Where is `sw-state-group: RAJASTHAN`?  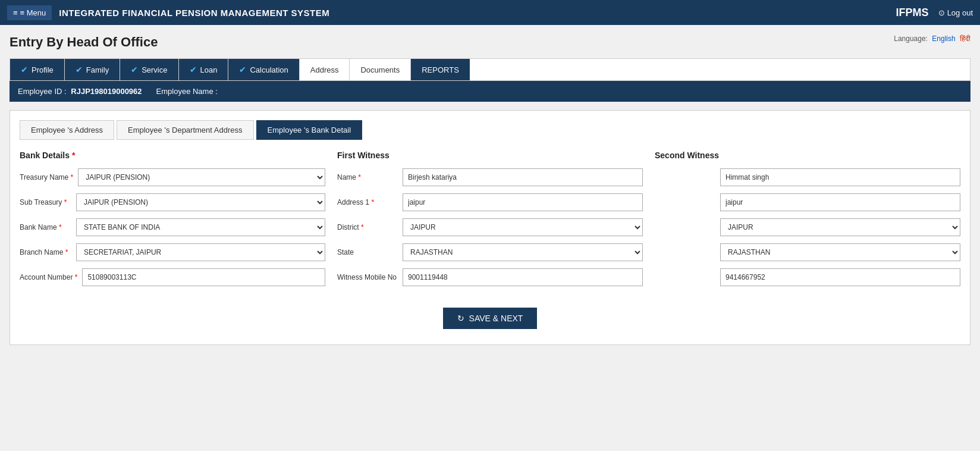
sw-state-group: RAJASTHAN is located at coordinates (808, 252).